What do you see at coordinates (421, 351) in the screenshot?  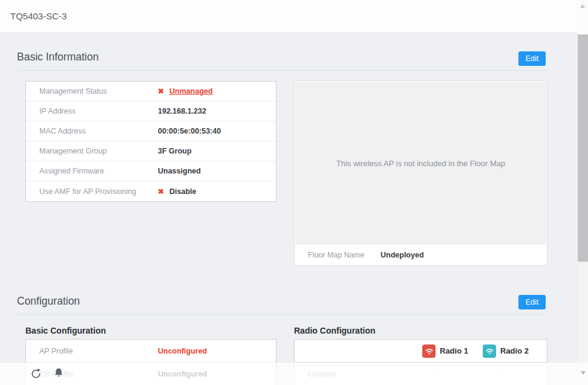 I see `radio-table-header-row: Radio 1 Radio 2` at bounding box center [421, 351].